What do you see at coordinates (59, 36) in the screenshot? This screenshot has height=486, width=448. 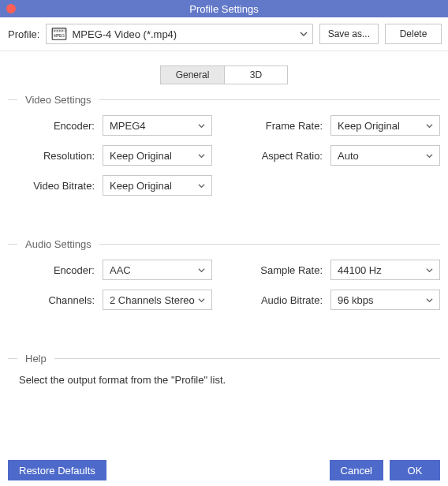 I see `svg-text: MPEG` at bounding box center [59, 36].